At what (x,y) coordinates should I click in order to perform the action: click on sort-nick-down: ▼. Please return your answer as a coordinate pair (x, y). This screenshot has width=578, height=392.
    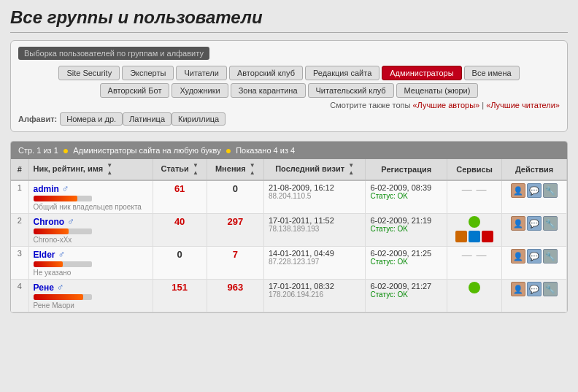
    Looking at the image, I should click on (109, 166).